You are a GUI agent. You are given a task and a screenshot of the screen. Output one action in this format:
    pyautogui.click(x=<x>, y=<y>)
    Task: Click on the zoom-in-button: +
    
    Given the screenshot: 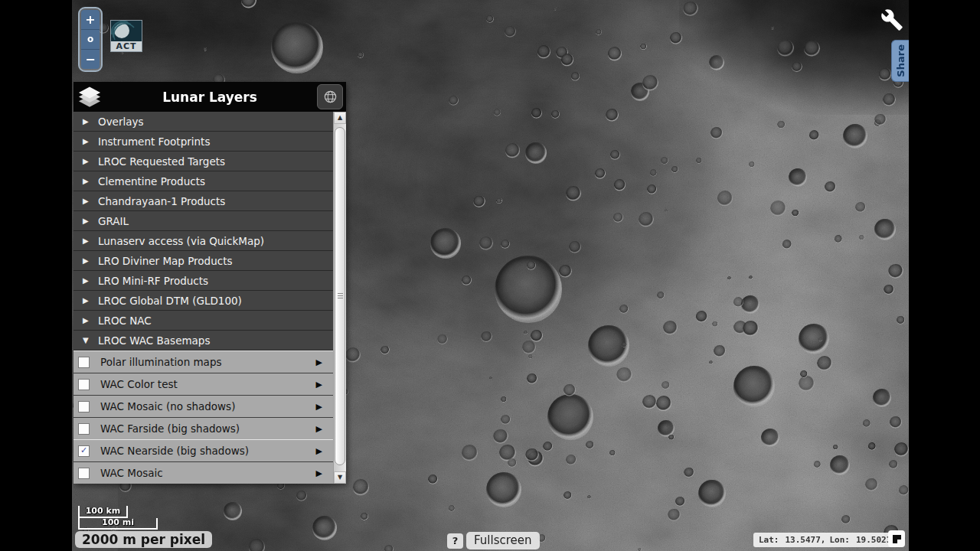 What is the action you would take?
    pyautogui.click(x=90, y=20)
    